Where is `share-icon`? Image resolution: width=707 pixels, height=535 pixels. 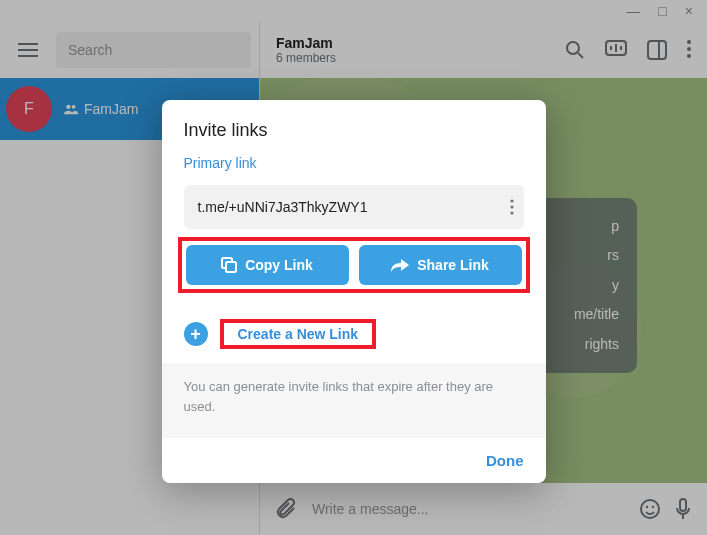 share-icon is located at coordinates (400, 265).